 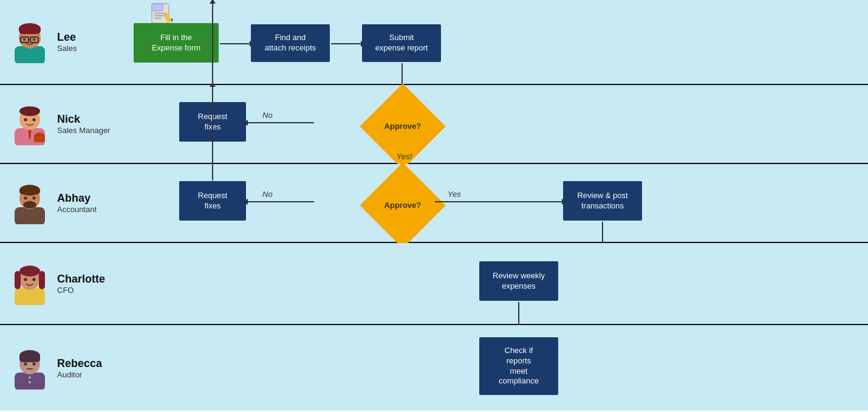 What do you see at coordinates (30, 42) in the screenshot?
I see `avatar-lee` at bounding box center [30, 42].